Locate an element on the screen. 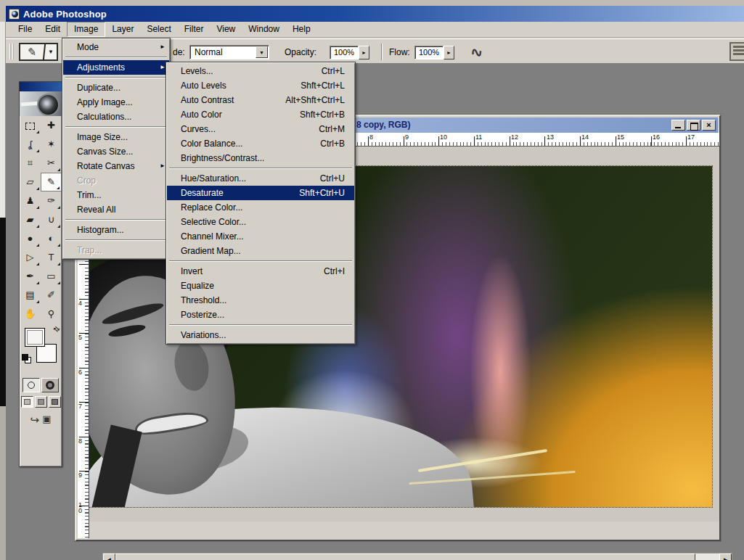  pen-tool: ✒ is located at coordinates (30, 276).